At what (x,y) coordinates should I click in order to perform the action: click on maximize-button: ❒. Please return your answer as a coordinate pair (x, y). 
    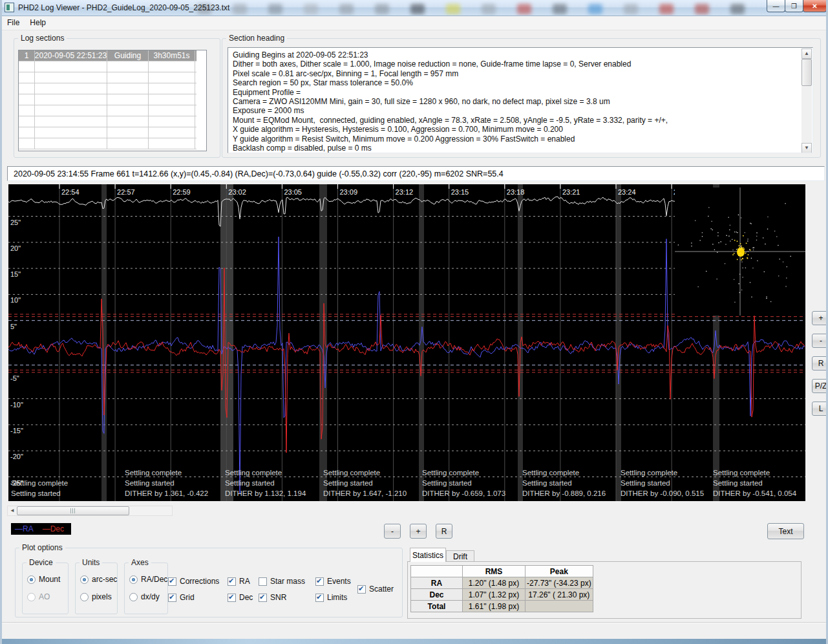
    Looking at the image, I should click on (794, 6).